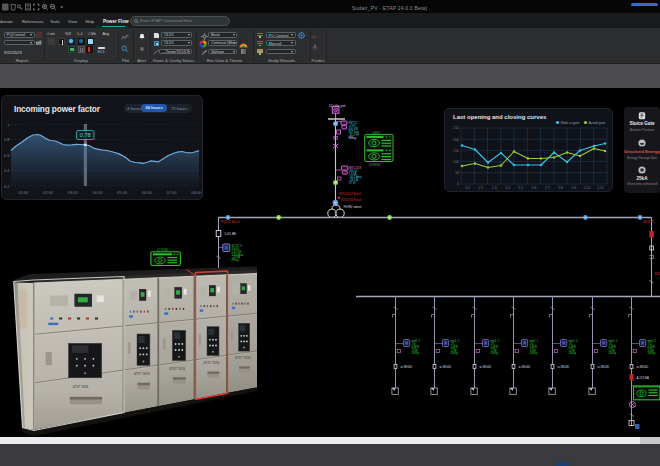 This screenshot has height=466, width=660. What do you see at coordinates (8, 126) in the screenshot?
I see `svg-text: 1` at bounding box center [8, 126].